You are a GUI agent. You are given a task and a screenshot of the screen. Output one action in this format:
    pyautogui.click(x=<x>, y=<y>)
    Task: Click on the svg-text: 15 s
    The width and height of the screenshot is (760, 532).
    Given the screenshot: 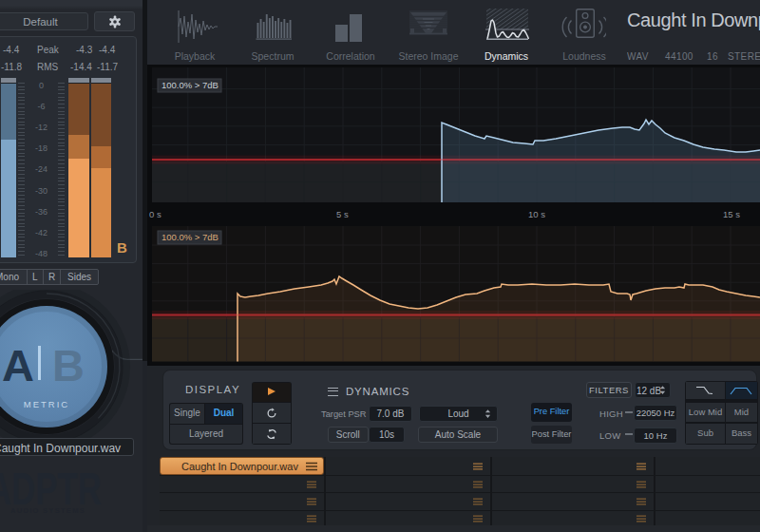 What is the action you would take?
    pyautogui.click(x=732, y=215)
    